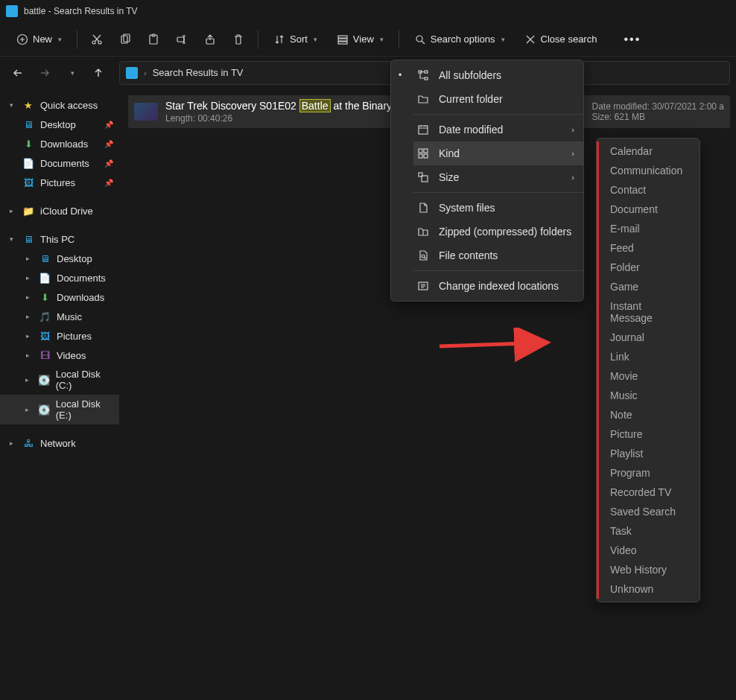 The width and height of the screenshot is (736, 700). I want to click on kind-option: Web History, so click(648, 570).